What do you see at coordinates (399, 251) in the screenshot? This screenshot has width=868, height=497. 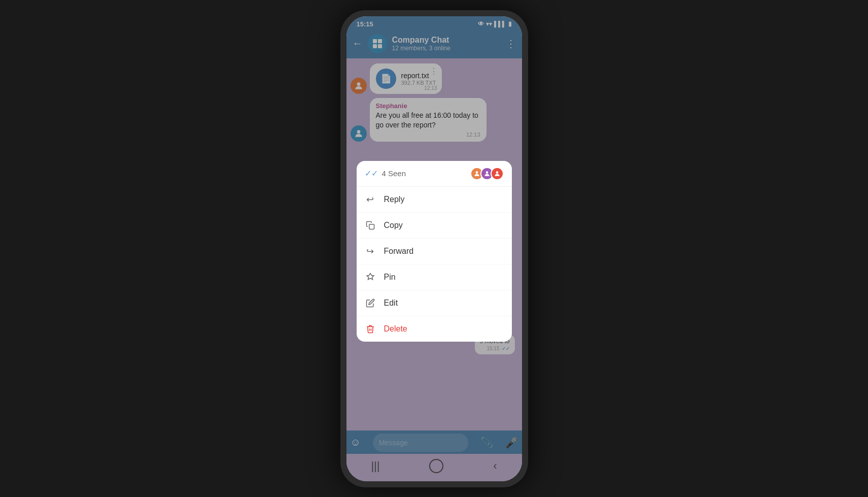 I see `forward-label: Forward` at bounding box center [399, 251].